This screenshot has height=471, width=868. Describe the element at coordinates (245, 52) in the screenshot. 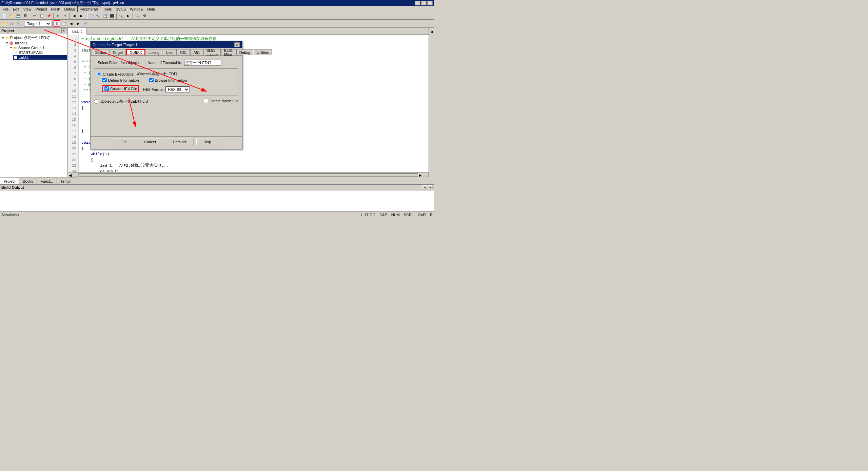

I see `dialog-tab-debug: Debug` at that location.